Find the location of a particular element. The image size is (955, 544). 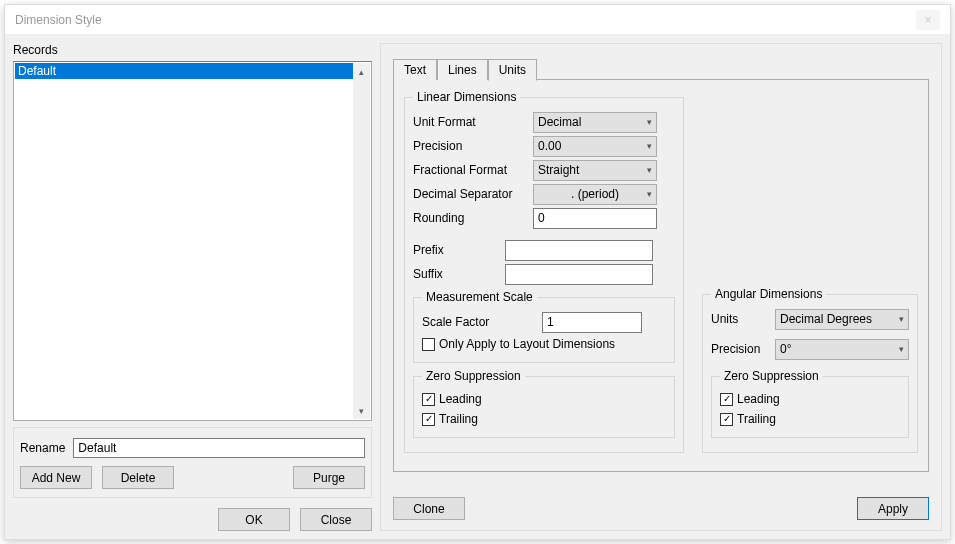

precision-select: 0.00 ▾ is located at coordinates (595, 146).